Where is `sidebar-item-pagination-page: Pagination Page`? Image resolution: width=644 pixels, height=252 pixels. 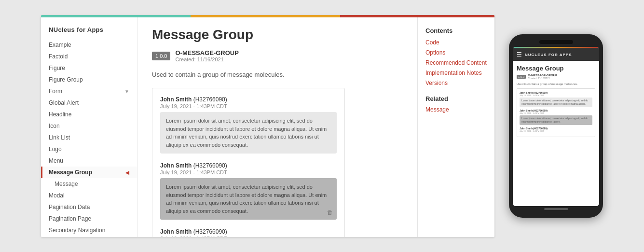
sidebar-item-pagination-page: Pagination Page is located at coordinates (89, 219).